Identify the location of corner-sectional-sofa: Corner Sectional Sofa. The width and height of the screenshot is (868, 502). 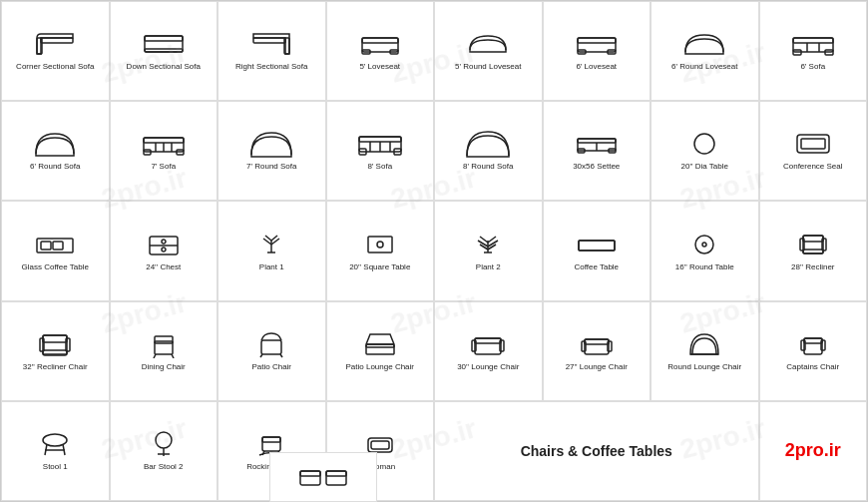
(56, 51).